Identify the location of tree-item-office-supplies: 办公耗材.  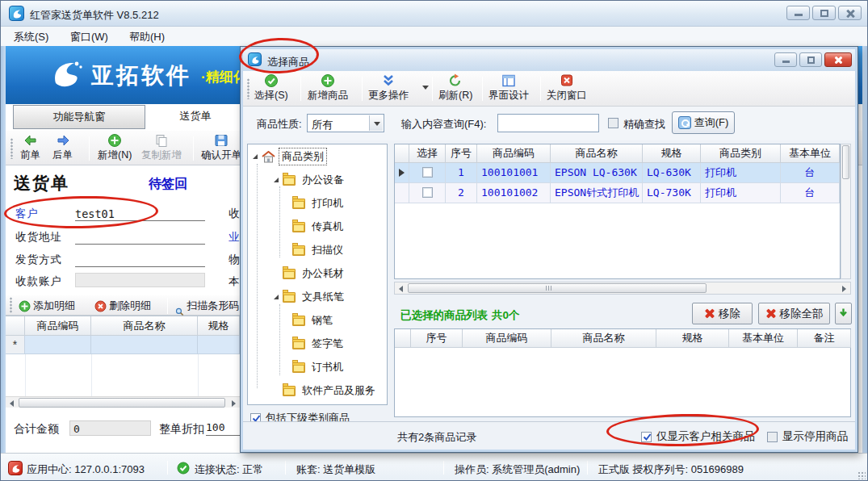
(297, 274).